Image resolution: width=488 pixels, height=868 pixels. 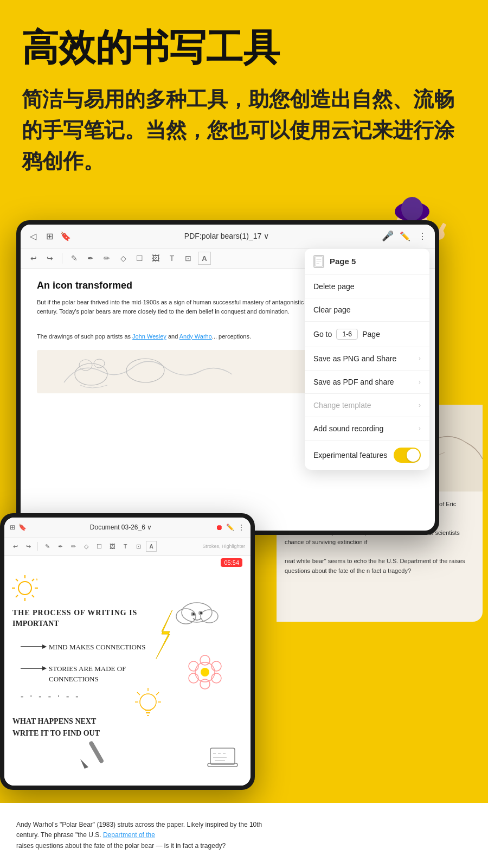 What do you see at coordinates (413, 455) in the screenshot?
I see `toggle-knob` at bounding box center [413, 455].